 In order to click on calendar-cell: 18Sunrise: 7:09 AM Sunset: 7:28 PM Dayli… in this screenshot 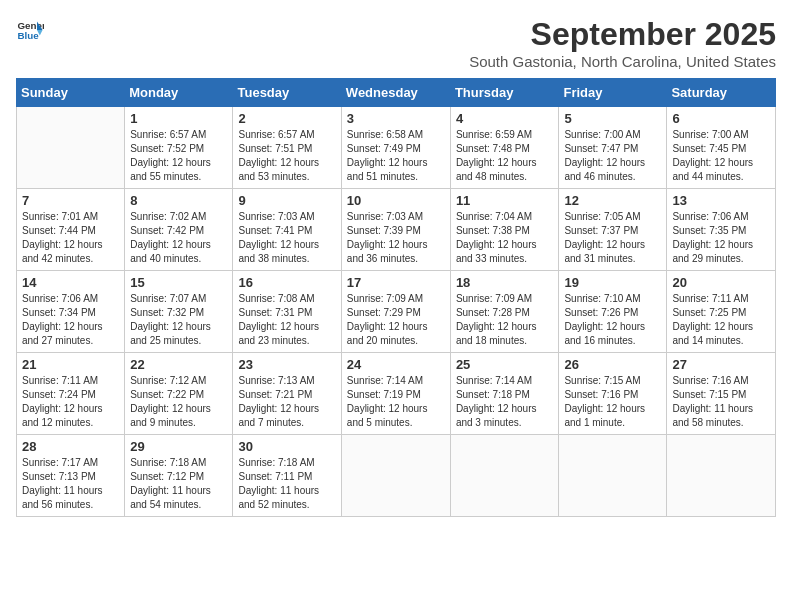, I will do `click(504, 312)`.